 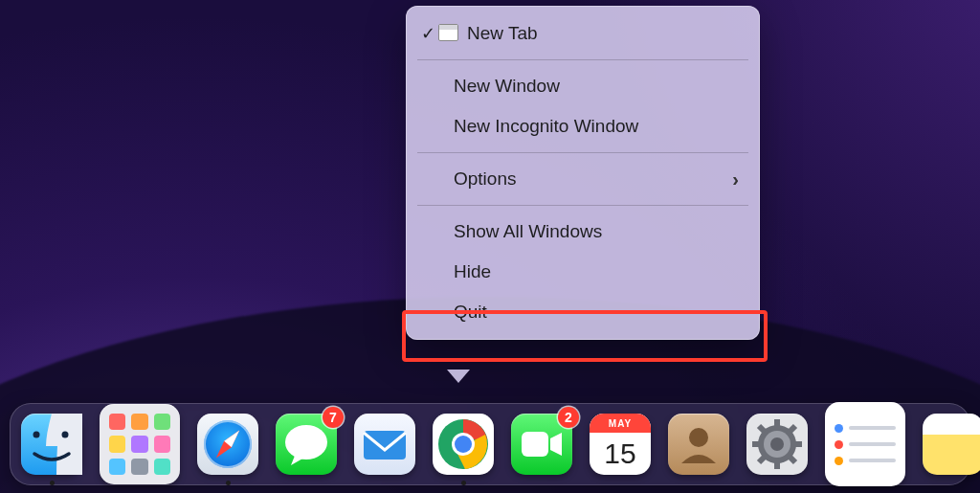 What do you see at coordinates (463, 444) in the screenshot?
I see `dock-app-chrome` at bounding box center [463, 444].